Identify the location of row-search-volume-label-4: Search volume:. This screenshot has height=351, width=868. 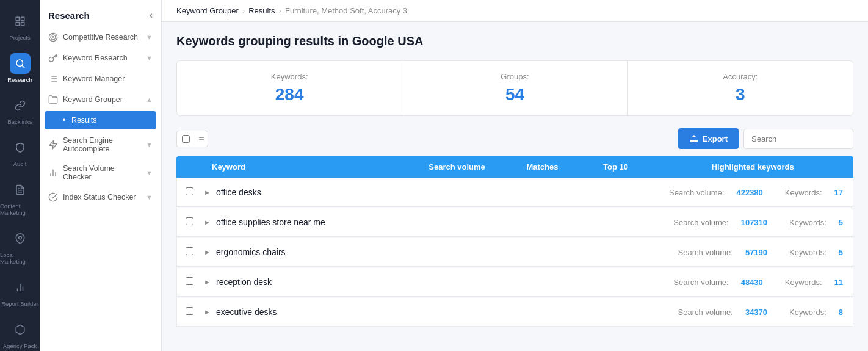
(706, 313).